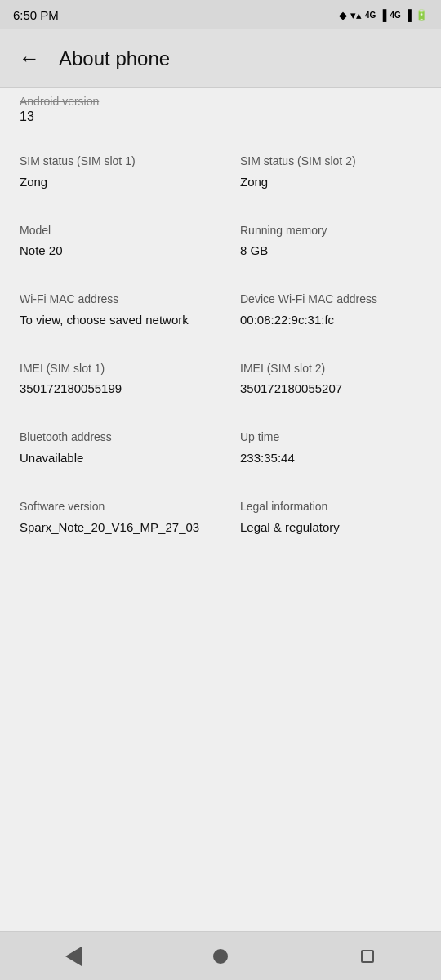 The height and width of the screenshot is (980, 441). I want to click on info-cell-0: SIM status (SIM slot 1)Zong, so click(110, 168).